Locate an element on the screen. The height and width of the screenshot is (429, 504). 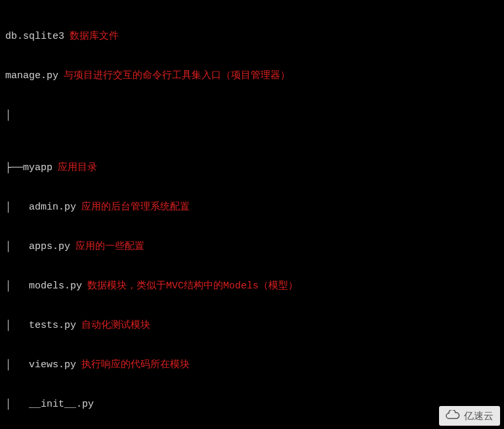
annotation: 数据模块，类似于MVC结构中的Models（模型） is located at coordinates (193, 286).